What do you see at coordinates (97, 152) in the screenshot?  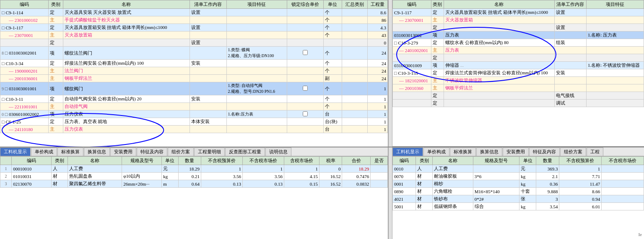 I see `tab-huansuan: 换算信息` at bounding box center [97, 152].